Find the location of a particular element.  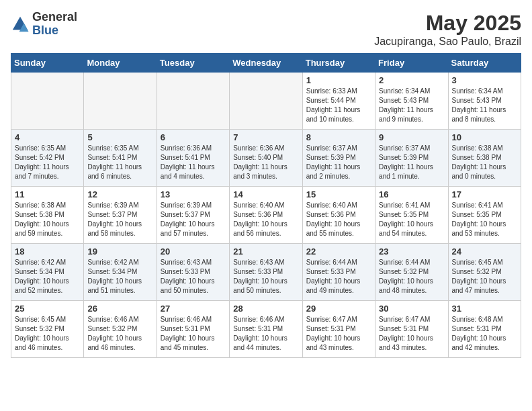

day-number: 10 is located at coordinates (485, 137).